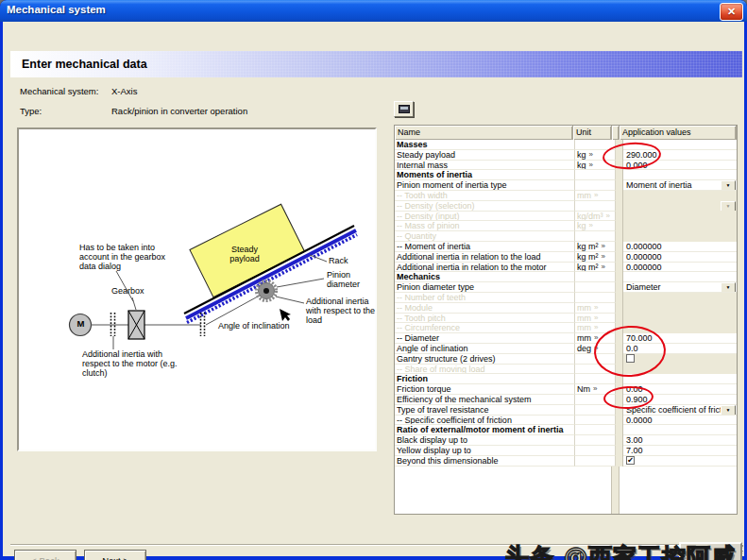 This screenshot has height=560, width=747. I want to click on checkbox-checked: ✔, so click(631, 461).